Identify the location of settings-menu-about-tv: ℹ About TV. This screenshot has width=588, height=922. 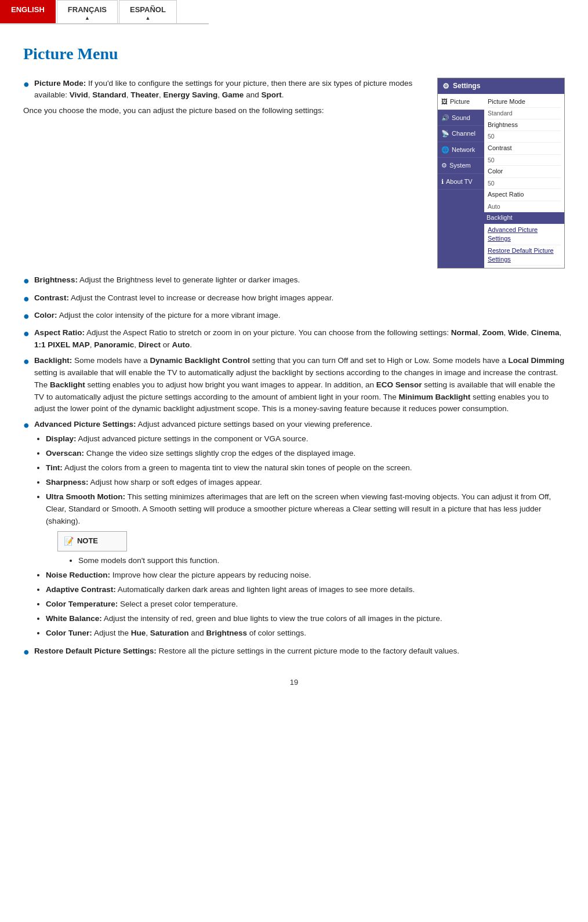
(461, 182).